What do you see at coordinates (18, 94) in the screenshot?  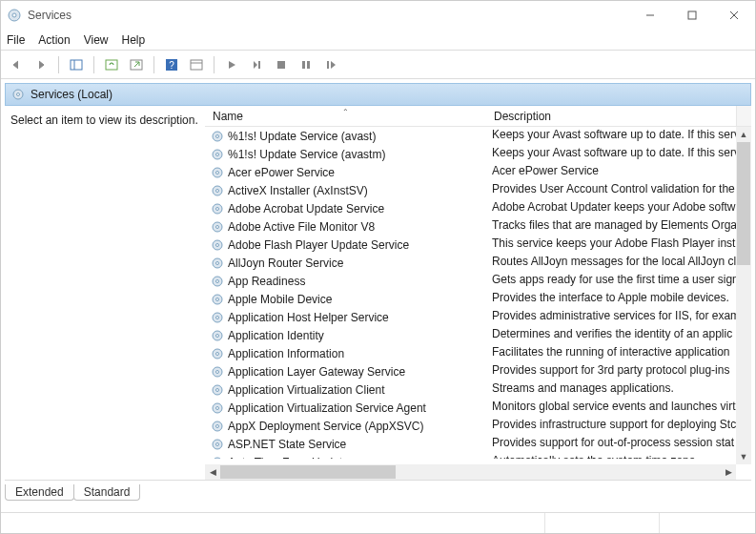 I see `services-icon` at bounding box center [18, 94].